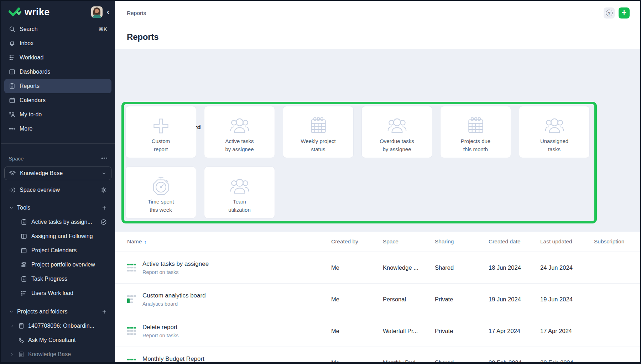 The height and width of the screenshot is (364, 641). I want to click on tool-item-users-workload: Users Work load, so click(58, 293).